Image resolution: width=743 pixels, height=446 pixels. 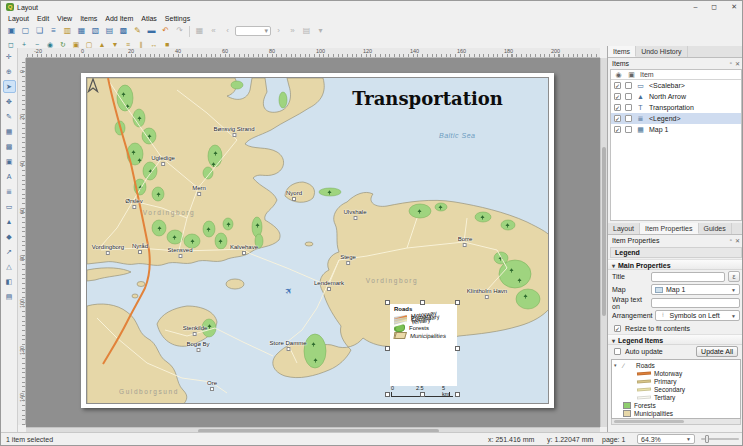 What do you see at coordinates (717, 352) in the screenshot?
I see `update-all-button: Update All` at bounding box center [717, 352].